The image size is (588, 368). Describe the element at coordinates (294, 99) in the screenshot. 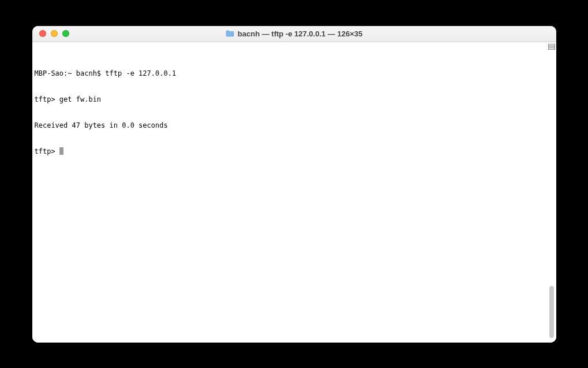

I see `terminal-line: tftp> get fw.bin` at that location.